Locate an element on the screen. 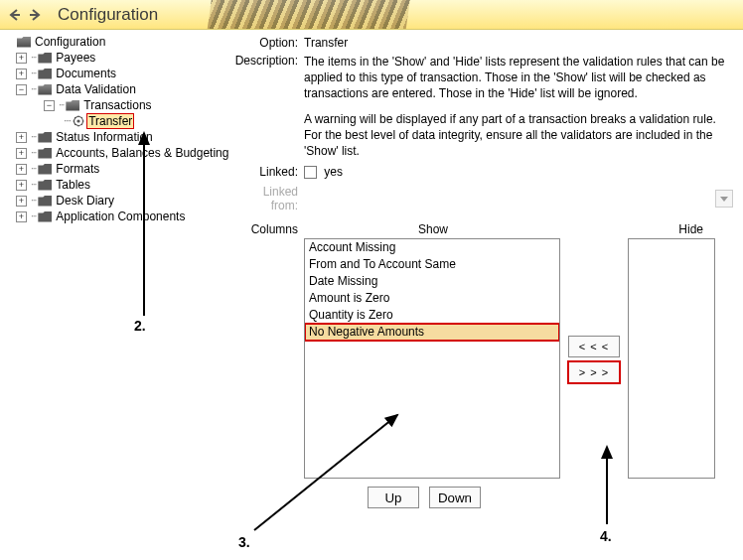  list-item: Amount is Zero is located at coordinates (432, 298).